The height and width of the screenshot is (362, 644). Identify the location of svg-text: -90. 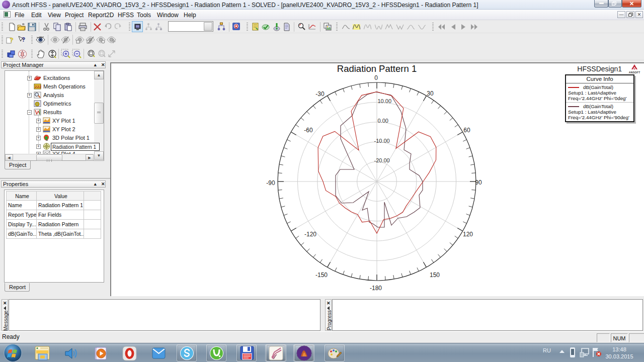
(271, 183).